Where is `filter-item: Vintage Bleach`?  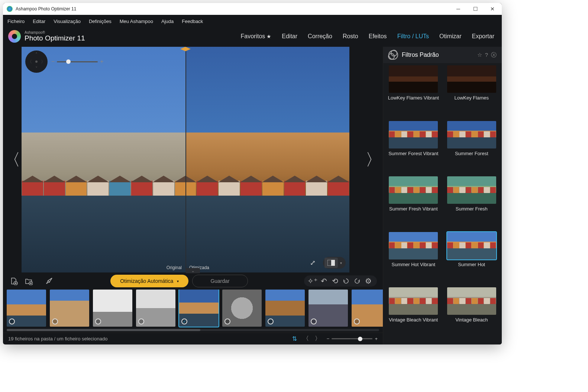 filter-item: Vintage Bleach is located at coordinates (472, 314).